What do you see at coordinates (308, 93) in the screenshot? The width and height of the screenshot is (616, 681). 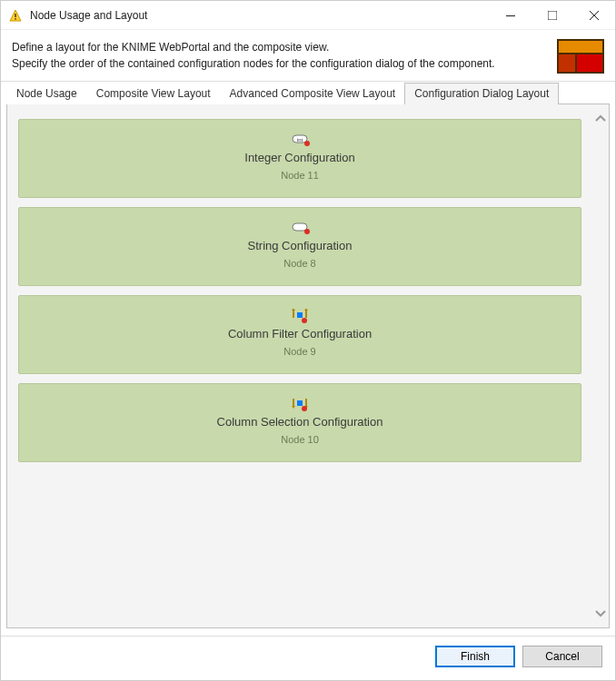 I see `tab-bar: Node Usage Composite View Layout Advance…` at bounding box center [308, 93].